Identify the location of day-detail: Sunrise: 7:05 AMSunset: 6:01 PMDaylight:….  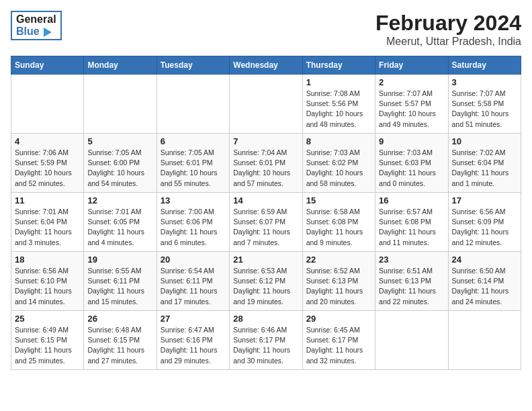
(189, 168).